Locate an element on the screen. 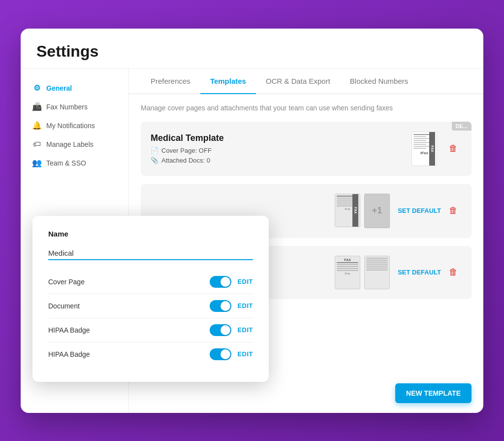  attach-icon: 📎 is located at coordinates (155, 160).